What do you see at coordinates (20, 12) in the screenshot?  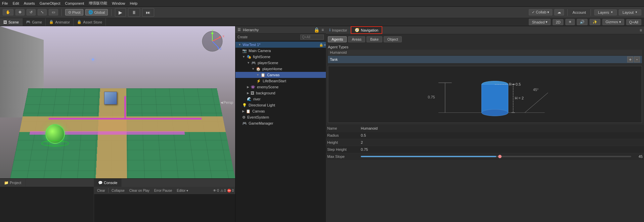 I see `move-tool-btn: ✥` at bounding box center [20, 12].